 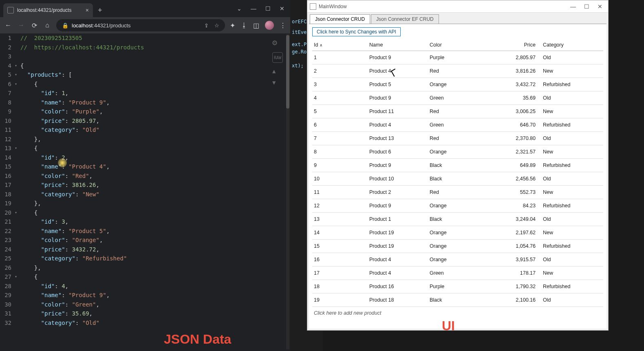 What do you see at coordinates (145, 158) in the screenshot?
I see `code-line: 14 "id": 2,` at bounding box center [145, 158].